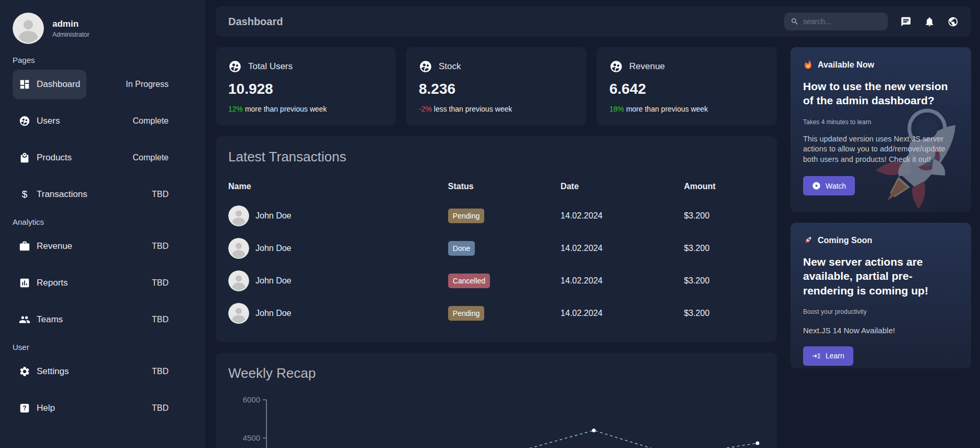  Describe the element at coordinates (817, 356) in the screenshot. I see `read-more-icon` at that location.